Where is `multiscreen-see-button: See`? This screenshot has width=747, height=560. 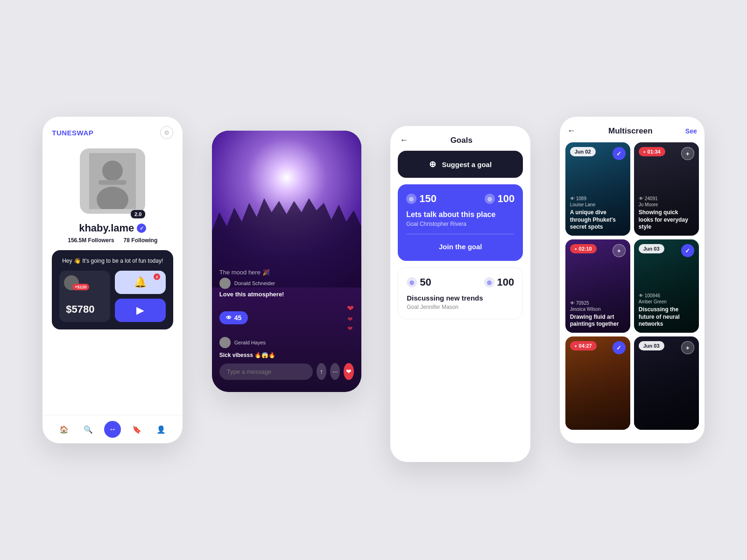
multiscreen-see-button: See is located at coordinates (691, 131).